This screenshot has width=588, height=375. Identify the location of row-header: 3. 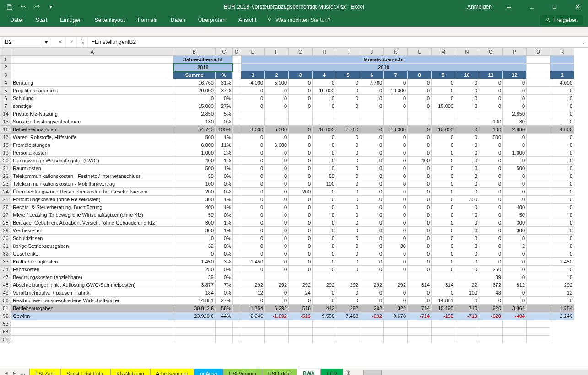
(6, 75).